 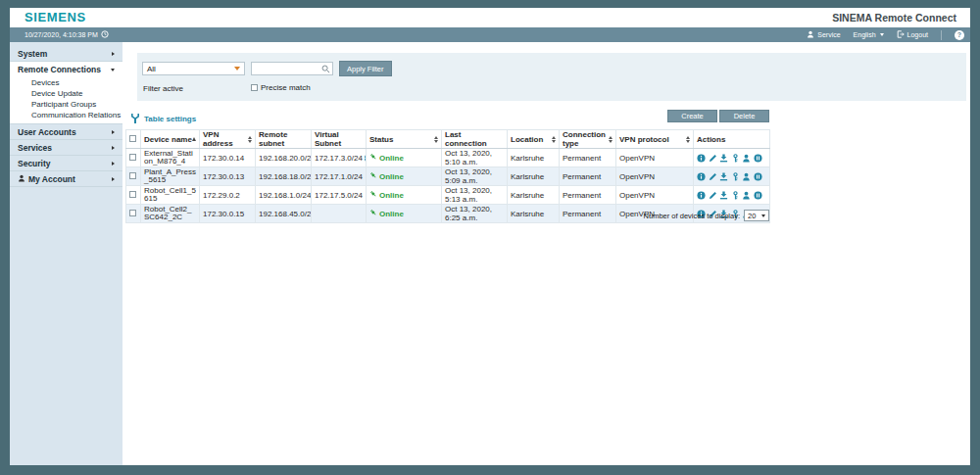 What do you see at coordinates (55, 18) in the screenshot?
I see `siemens-logo: SIEMENS` at bounding box center [55, 18].